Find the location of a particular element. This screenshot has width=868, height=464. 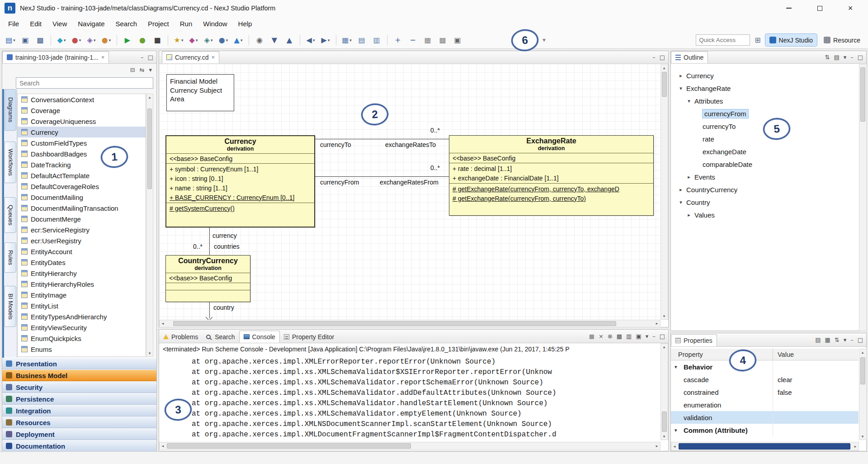

module-section: Integration is located at coordinates (80, 411).